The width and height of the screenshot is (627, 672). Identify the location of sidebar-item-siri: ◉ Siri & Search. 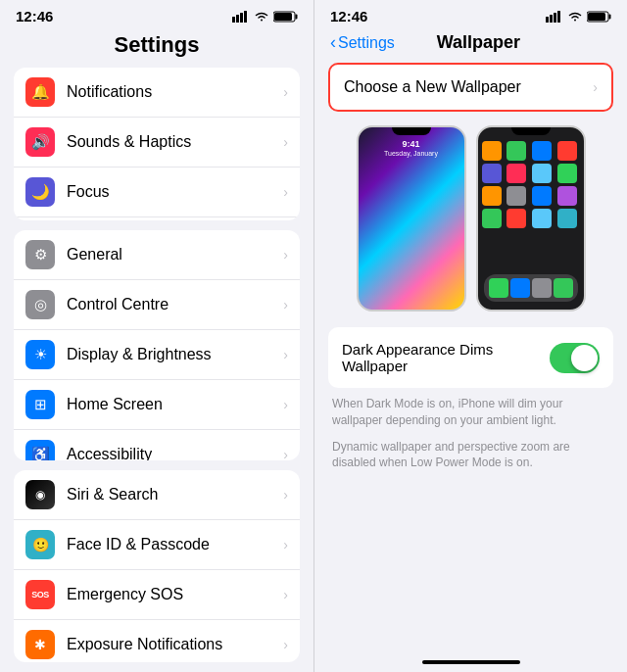
(157, 496).